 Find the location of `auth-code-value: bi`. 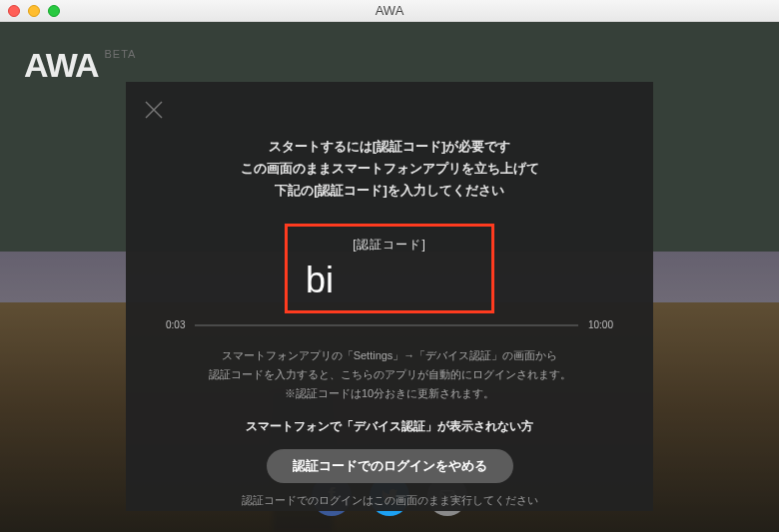

auth-code-value: bi is located at coordinates (390, 280).